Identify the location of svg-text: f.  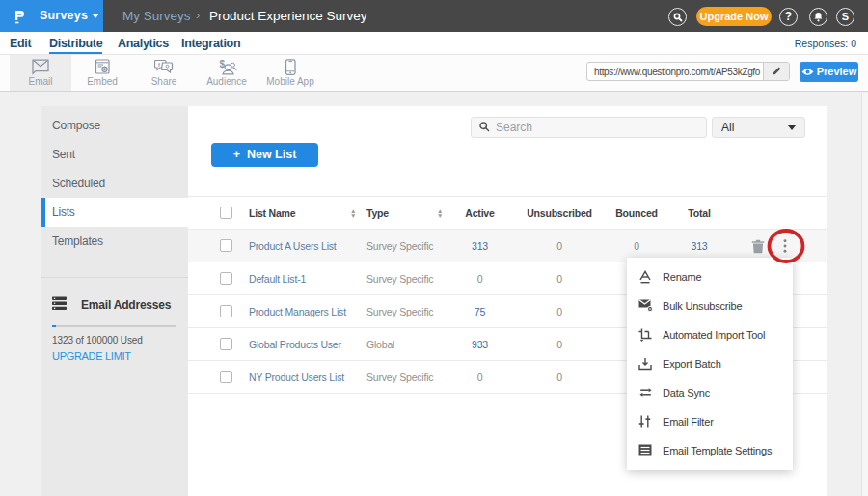
(159, 65).